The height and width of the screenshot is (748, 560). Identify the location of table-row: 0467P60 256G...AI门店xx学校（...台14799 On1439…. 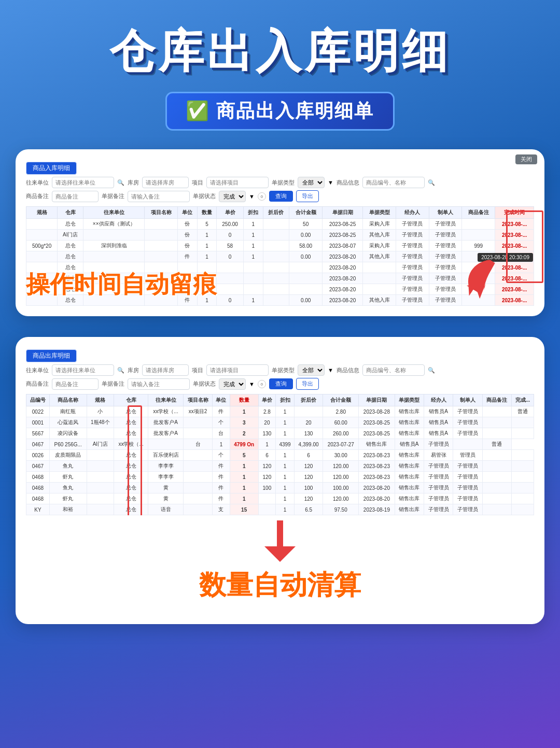
(280, 445).